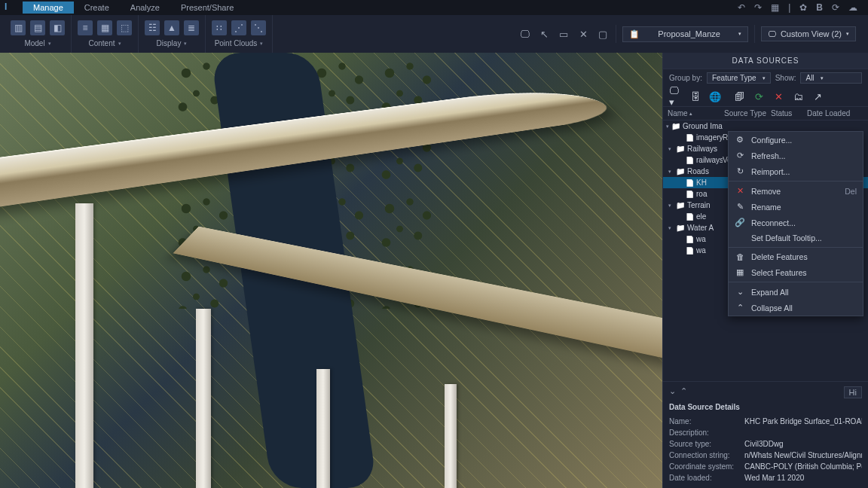  What do you see at coordinates (18, 28) in the screenshot?
I see `model-tool-1-icon: ▥` at bounding box center [18, 28].